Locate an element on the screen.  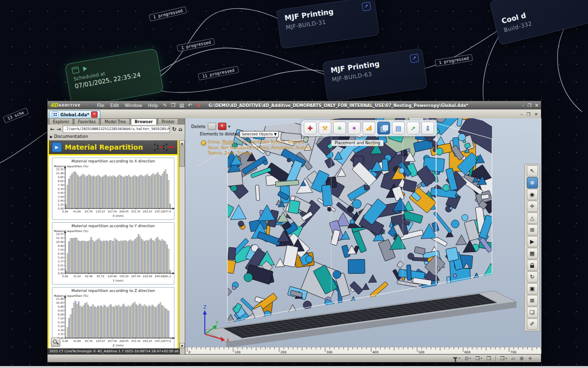
cube-view-button: ❒▾ is located at coordinates (504, 359).